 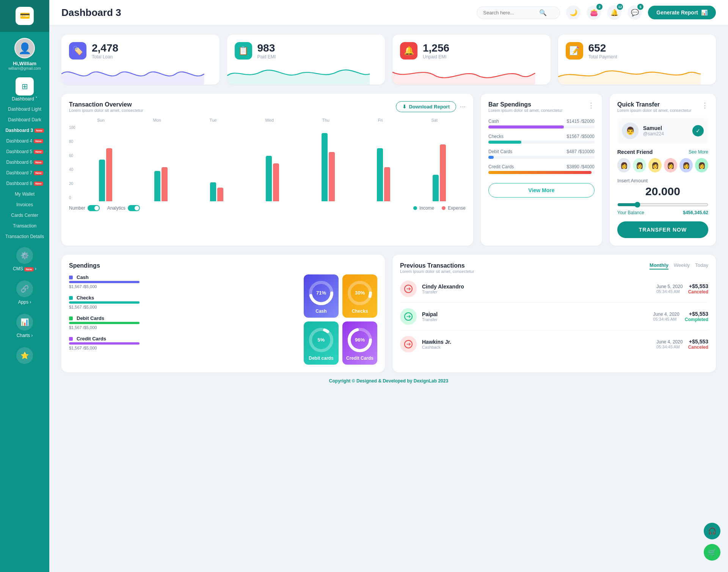 I want to click on spending-item-cash: Cash $1,567 /$5,000, so click(x=183, y=282).